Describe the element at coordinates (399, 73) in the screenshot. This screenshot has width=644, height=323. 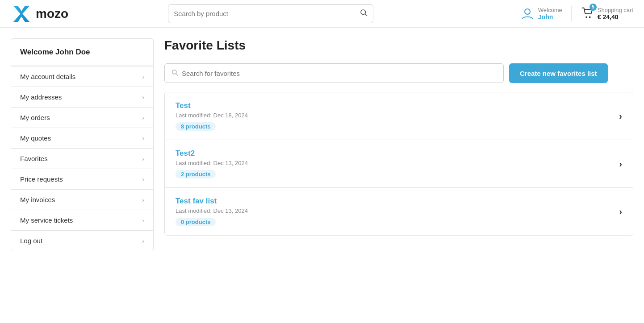
I see `favorites-toolbar: Create new favorites list` at that location.